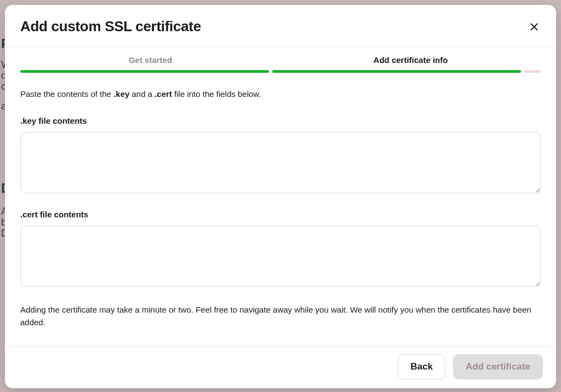 The width and height of the screenshot is (561, 392). I want to click on cert-file-label: .cert file contents, so click(280, 215).